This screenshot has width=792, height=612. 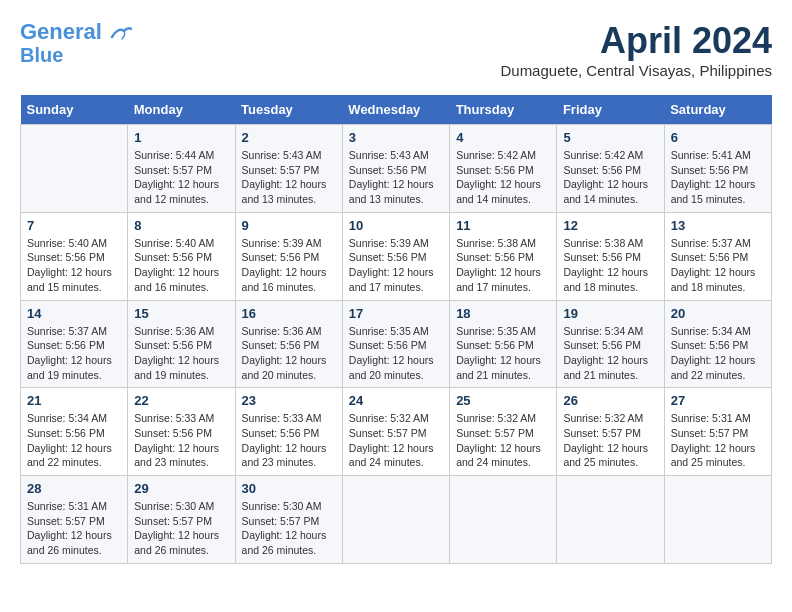 I want to click on day-number: 24, so click(x=396, y=400).